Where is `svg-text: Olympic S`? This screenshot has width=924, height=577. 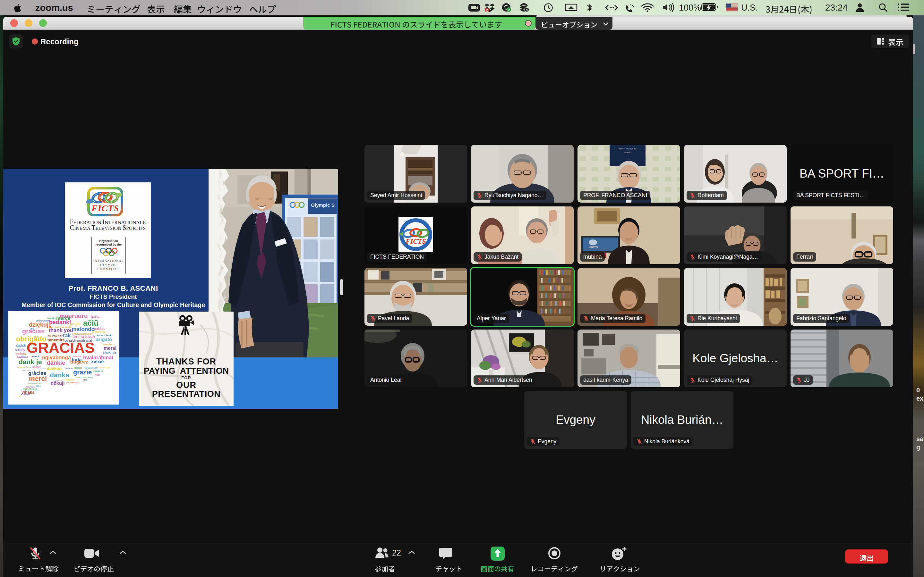
svg-text: Olympic S is located at coordinates (323, 205).